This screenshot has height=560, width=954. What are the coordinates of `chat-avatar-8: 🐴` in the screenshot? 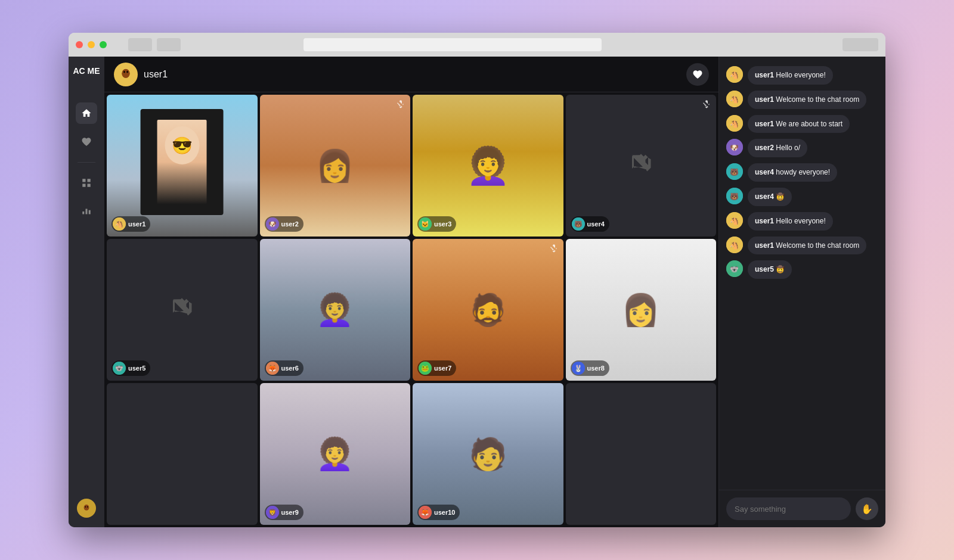 It's located at (735, 245).